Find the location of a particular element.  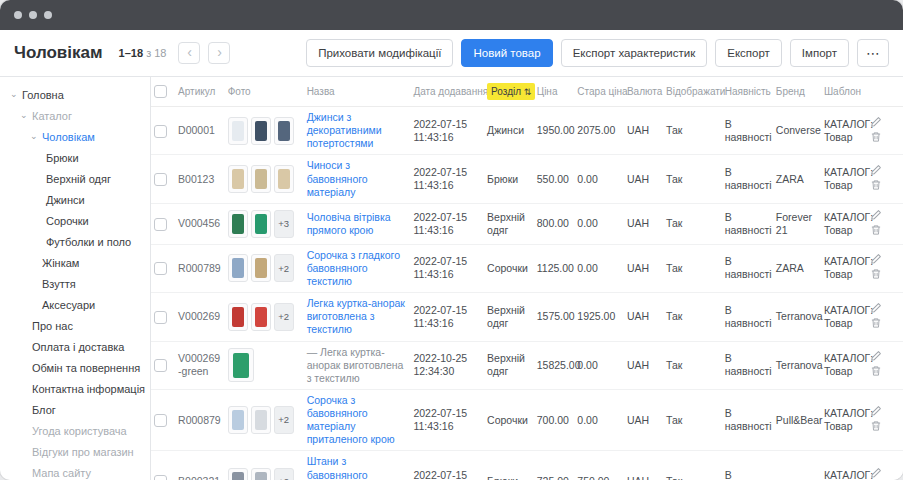

col-old-price: Стара ціна is located at coordinates (599, 92).